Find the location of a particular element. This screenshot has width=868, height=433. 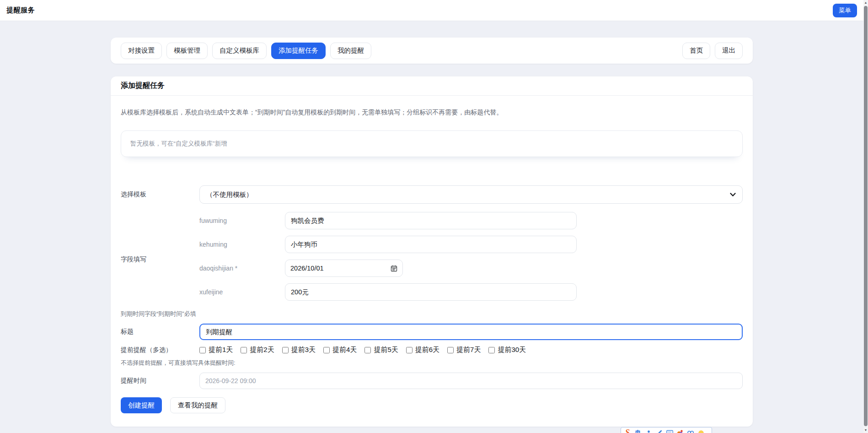

nav-tab-zidingyi-mobanku: 自定义模板库 is located at coordinates (240, 51).